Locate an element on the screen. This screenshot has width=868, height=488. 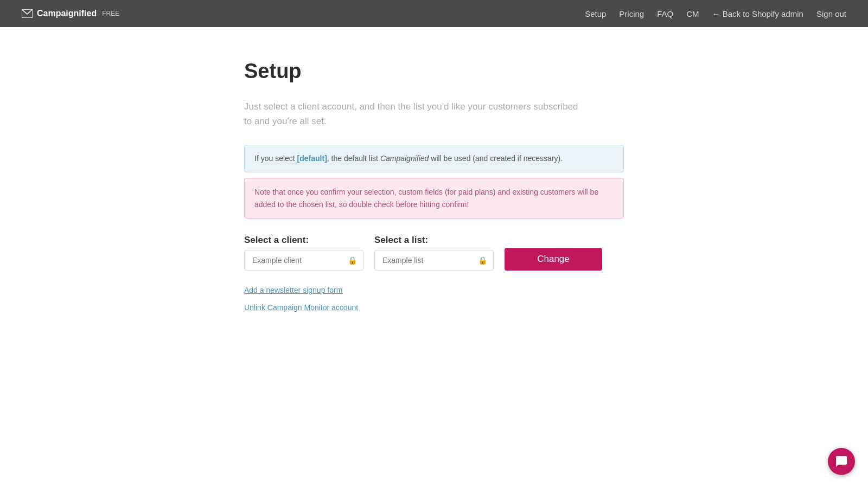
list-input is located at coordinates (434, 260).